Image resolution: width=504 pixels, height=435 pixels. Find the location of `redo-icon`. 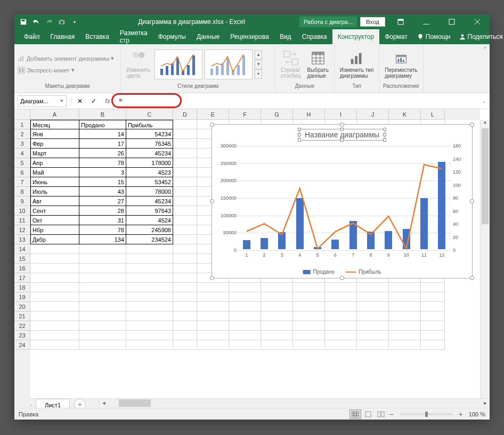

redo-icon is located at coordinates (49, 22).